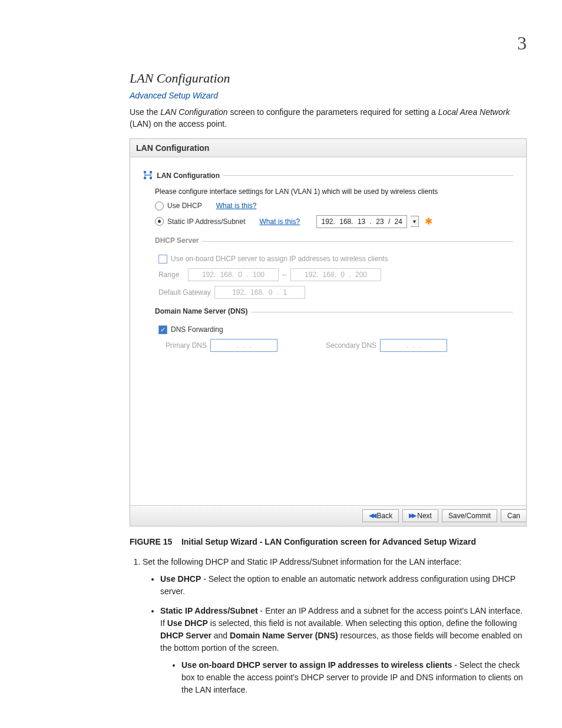  What do you see at coordinates (522, 44) in the screenshot?
I see `page-number: 3` at bounding box center [522, 44].